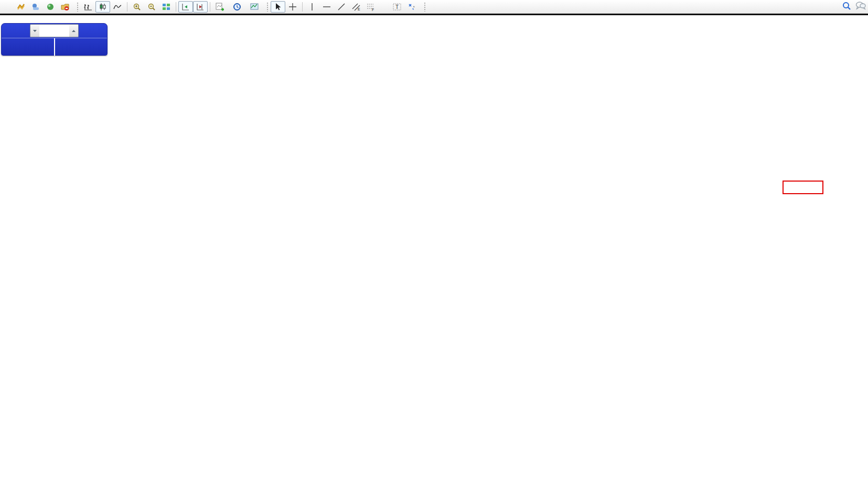 The image size is (868, 497). What do you see at coordinates (50, 7) in the screenshot?
I see `navigator-button` at bounding box center [50, 7].